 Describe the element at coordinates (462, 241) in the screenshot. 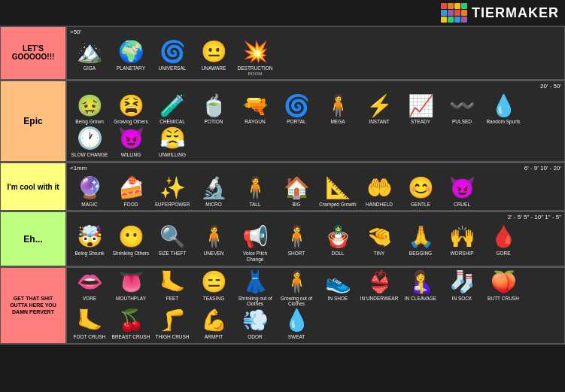

I see `list-item: 🙌 WORSHIP` at that location.